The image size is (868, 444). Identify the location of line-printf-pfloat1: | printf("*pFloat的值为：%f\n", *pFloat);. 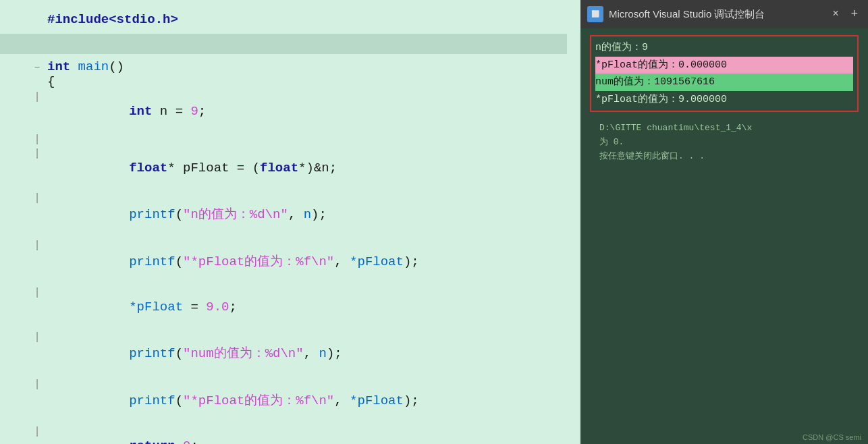
(297, 261).